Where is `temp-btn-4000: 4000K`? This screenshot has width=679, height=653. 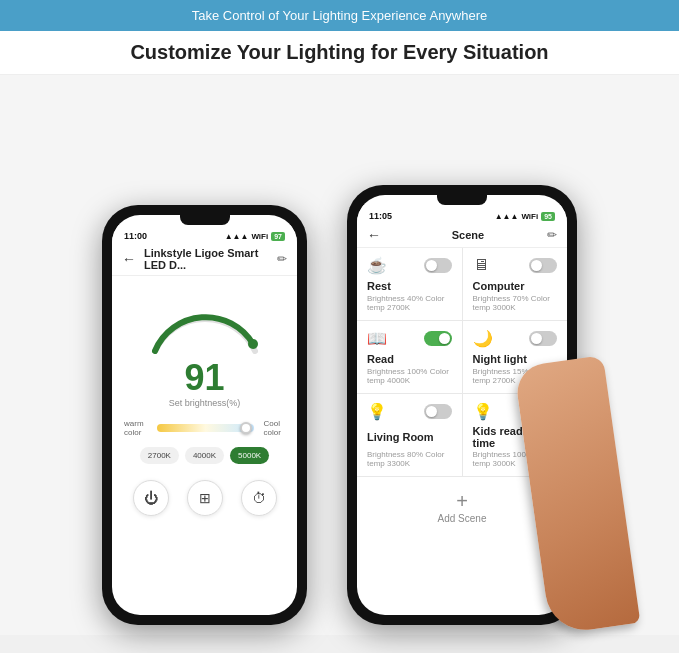
temp-btn-4000: 4000K is located at coordinates (204, 456).